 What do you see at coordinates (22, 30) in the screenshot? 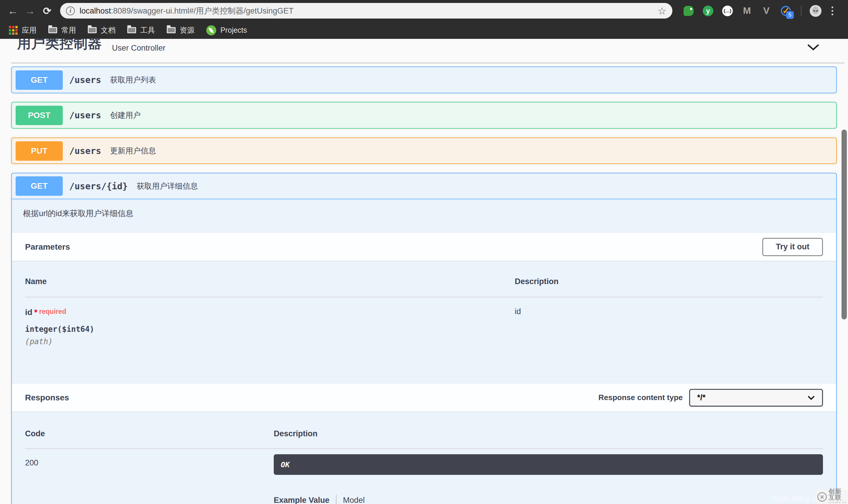
I see `bookmark-apps: 应用` at bounding box center [22, 30].